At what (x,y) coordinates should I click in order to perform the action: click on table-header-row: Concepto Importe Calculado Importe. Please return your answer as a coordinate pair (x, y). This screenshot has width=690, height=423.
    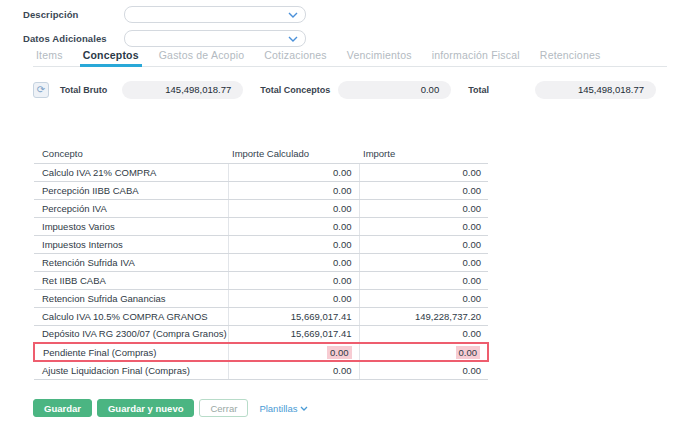
    Looking at the image, I should click on (261, 155).